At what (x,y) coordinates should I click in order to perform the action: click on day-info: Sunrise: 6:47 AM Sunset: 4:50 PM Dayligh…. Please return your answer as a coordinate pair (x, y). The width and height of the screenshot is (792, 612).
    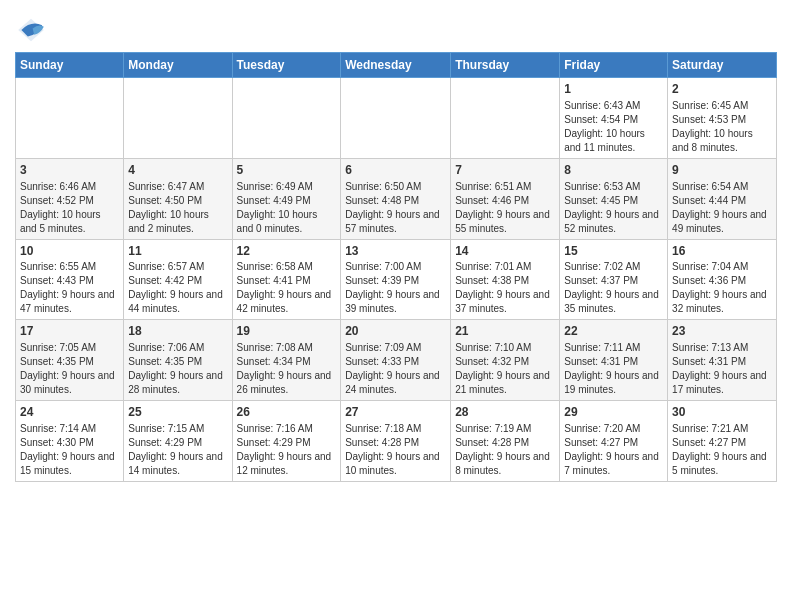
    Looking at the image, I should click on (178, 208).